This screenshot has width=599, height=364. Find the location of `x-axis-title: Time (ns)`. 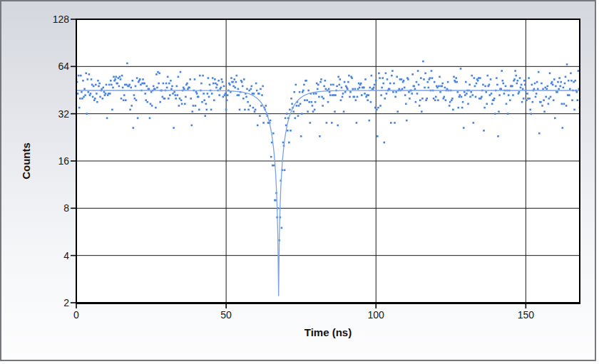

x-axis-title: Time (ns) is located at coordinates (328, 332).